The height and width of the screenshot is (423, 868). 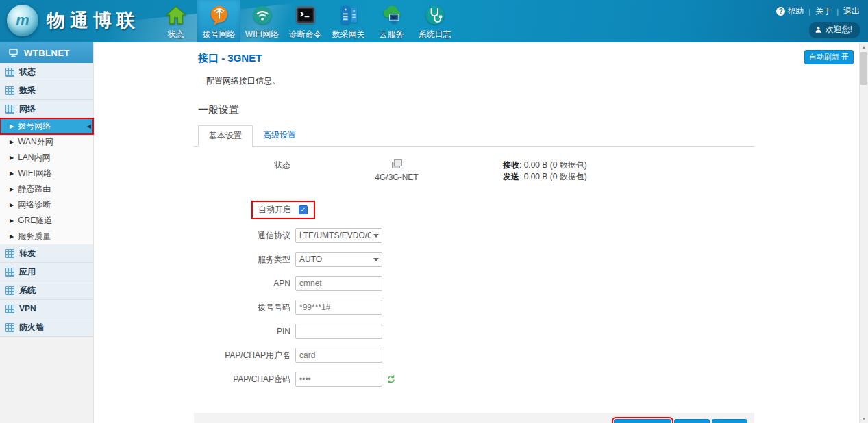 What do you see at coordinates (643, 421) in the screenshot?
I see `save-apply-button: 保存&应用` at bounding box center [643, 421].